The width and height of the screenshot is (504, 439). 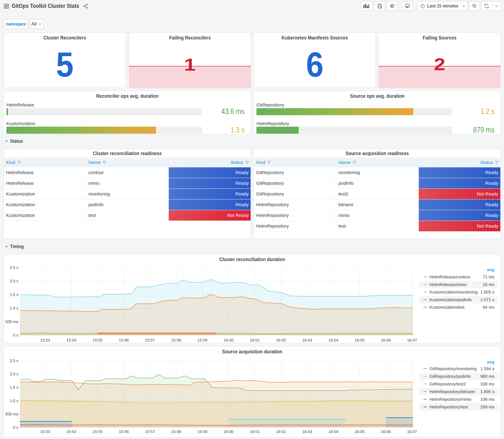 I want to click on svg-text: 1.594 s, so click(x=487, y=369).